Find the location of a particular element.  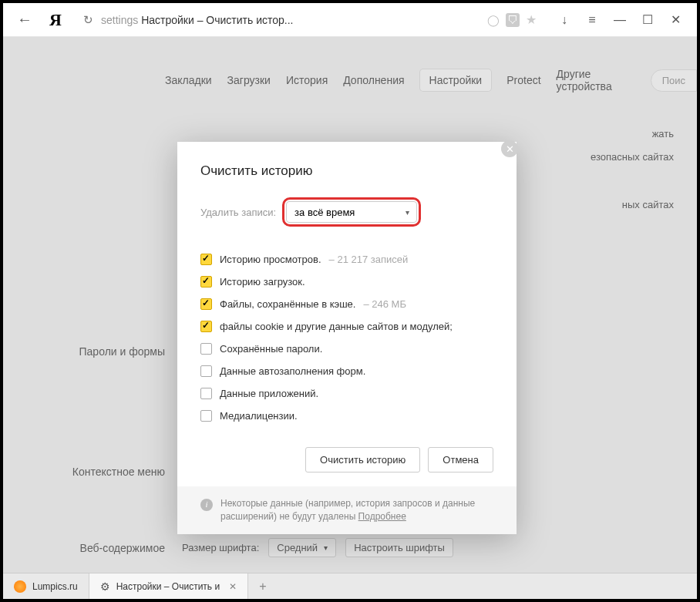

address-right-icons: ◯ ⛉ ★ is located at coordinates (512, 20).